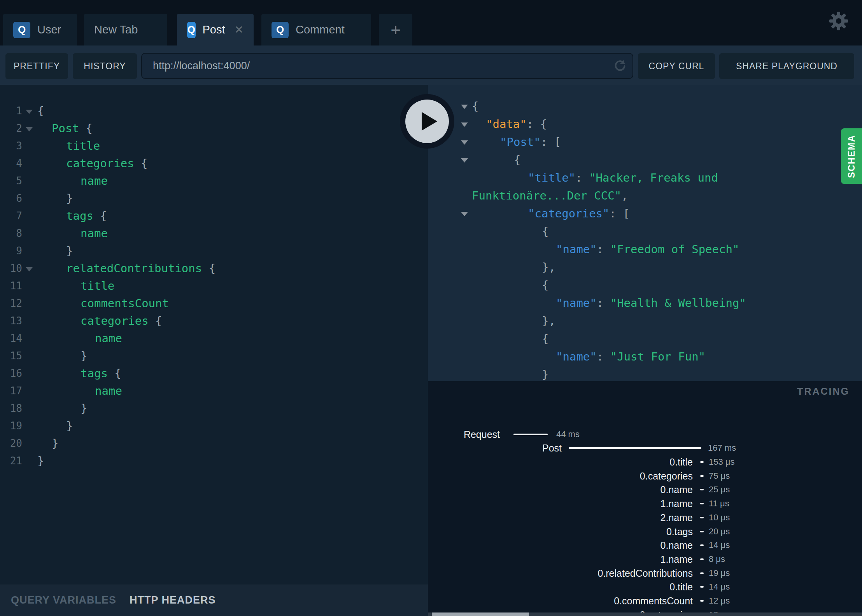  I want to click on trace-field-label: 1.name, so click(560, 504).